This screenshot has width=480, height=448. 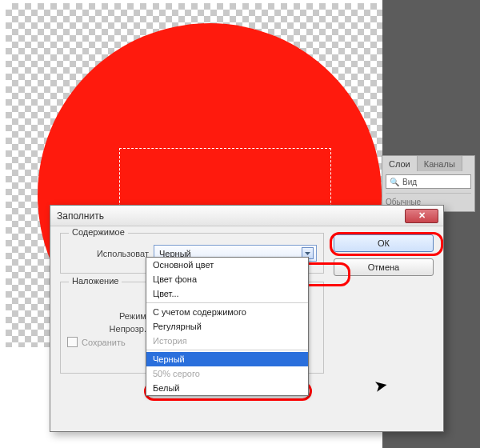 What do you see at coordinates (394, 182) in the screenshot?
I see `search-icon: 🔍` at bounding box center [394, 182].